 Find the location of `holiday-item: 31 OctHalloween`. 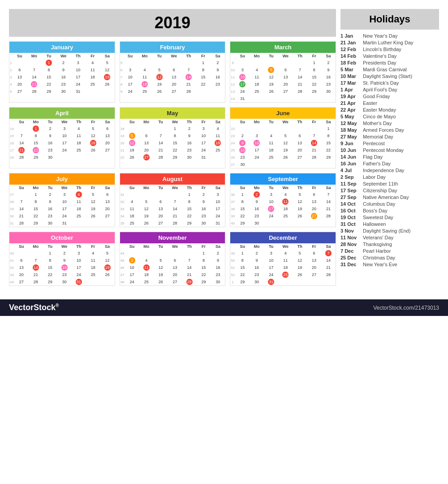

holiday-item: 31 OctHalloween is located at coordinates (390, 224).